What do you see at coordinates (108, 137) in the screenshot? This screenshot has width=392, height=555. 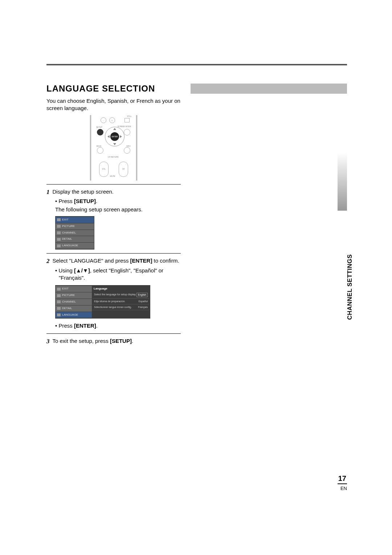 I see `left-arrow-icon` at bounding box center [108, 137].